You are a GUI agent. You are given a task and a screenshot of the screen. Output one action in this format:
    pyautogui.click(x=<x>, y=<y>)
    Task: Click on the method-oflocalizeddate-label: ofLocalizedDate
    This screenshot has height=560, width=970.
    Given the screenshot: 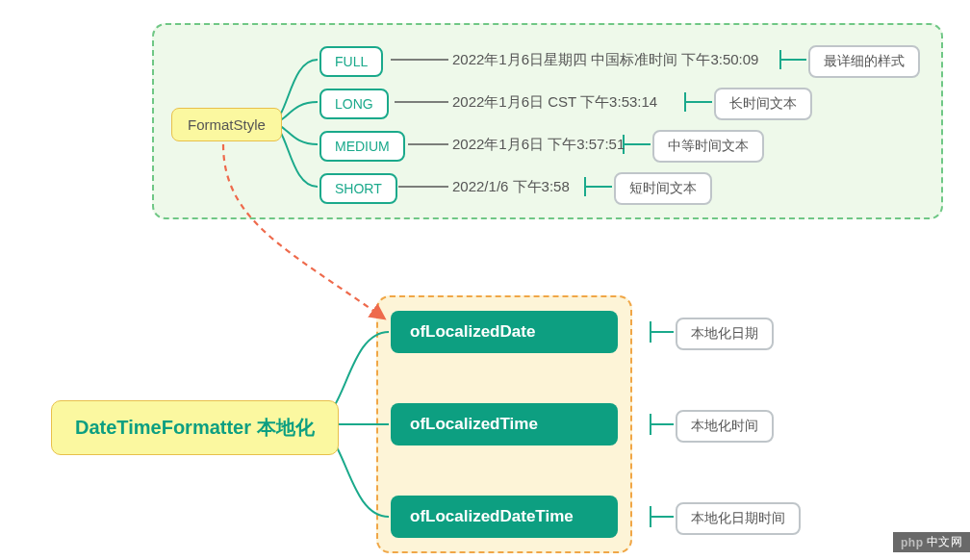 What is the action you would take?
    pyautogui.click(x=472, y=332)
    